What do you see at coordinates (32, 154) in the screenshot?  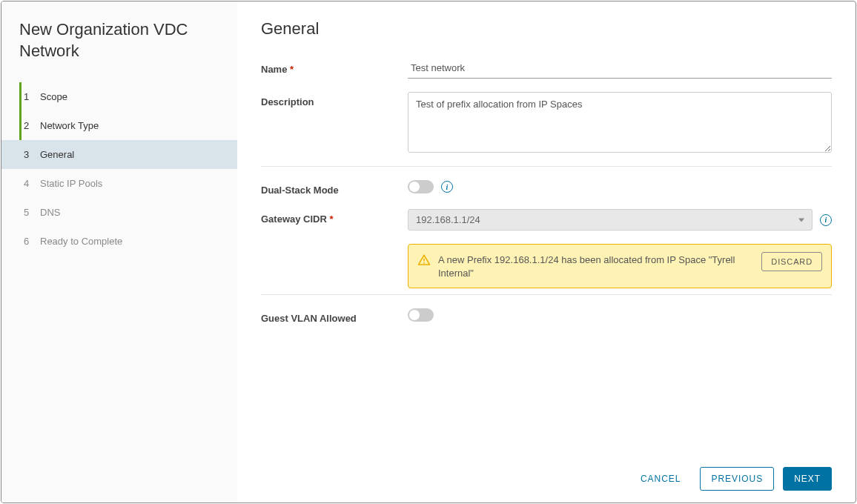 I see `step-number: 3` at bounding box center [32, 154].